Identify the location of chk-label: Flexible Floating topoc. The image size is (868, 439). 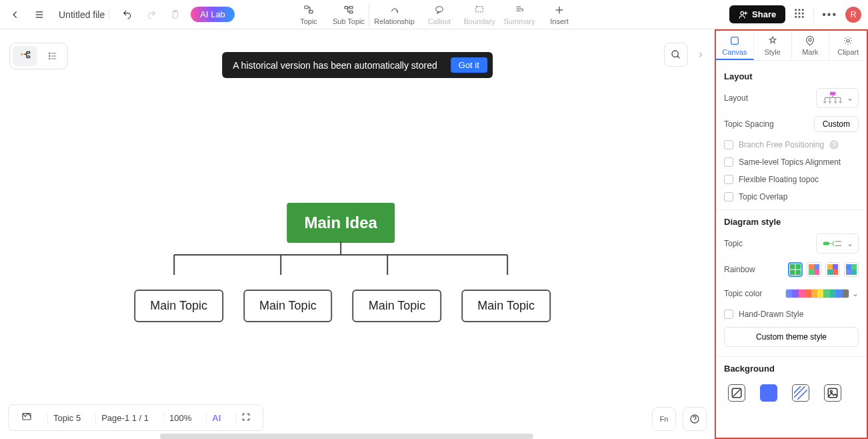
(779, 179).